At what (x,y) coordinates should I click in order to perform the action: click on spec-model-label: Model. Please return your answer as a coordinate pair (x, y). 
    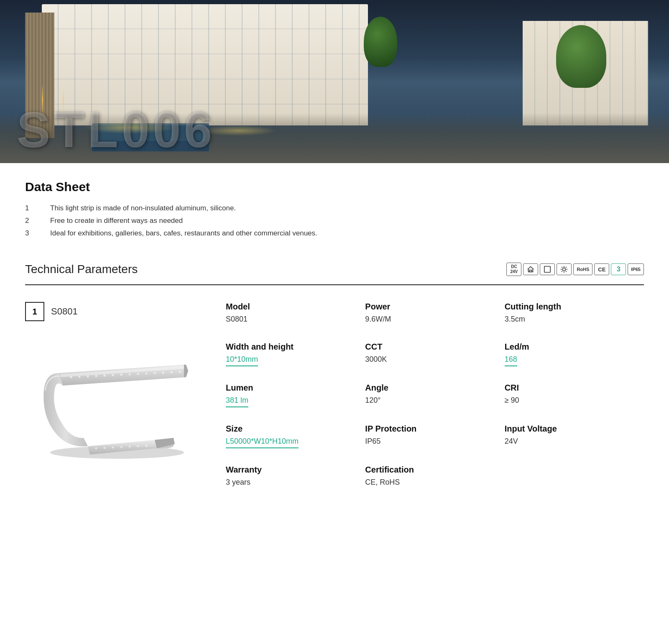
    Looking at the image, I should click on (295, 307).